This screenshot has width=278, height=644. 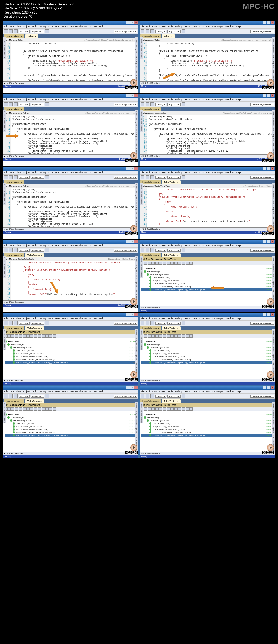 I want to click on menu-tools: Tools, so click(x=201, y=391).